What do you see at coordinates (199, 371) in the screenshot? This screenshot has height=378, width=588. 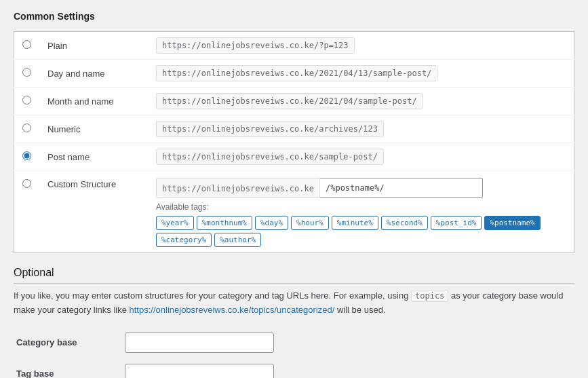 I see `tag-base-input` at bounding box center [199, 371].